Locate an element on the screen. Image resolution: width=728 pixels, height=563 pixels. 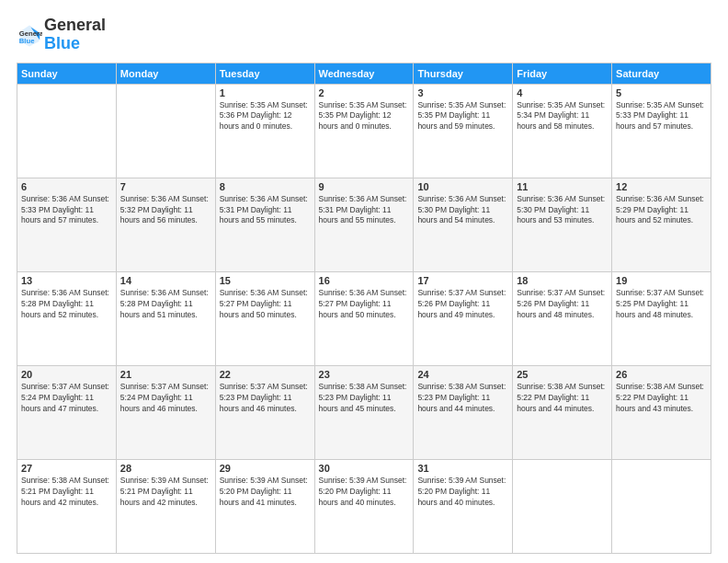
day-info: Sunrise: 5:35 AM Sunset: 5:33 PM Dayligh… is located at coordinates (662, 117).